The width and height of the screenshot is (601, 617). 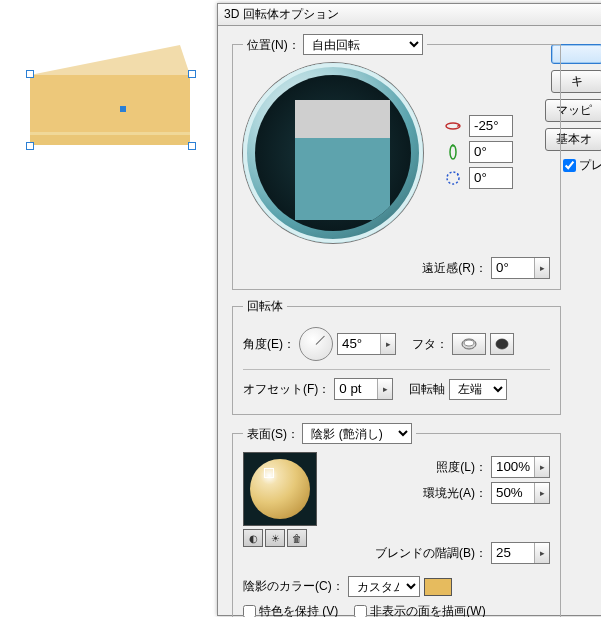 I want to click on rotate-y-icon, so click(x=453, y=152).